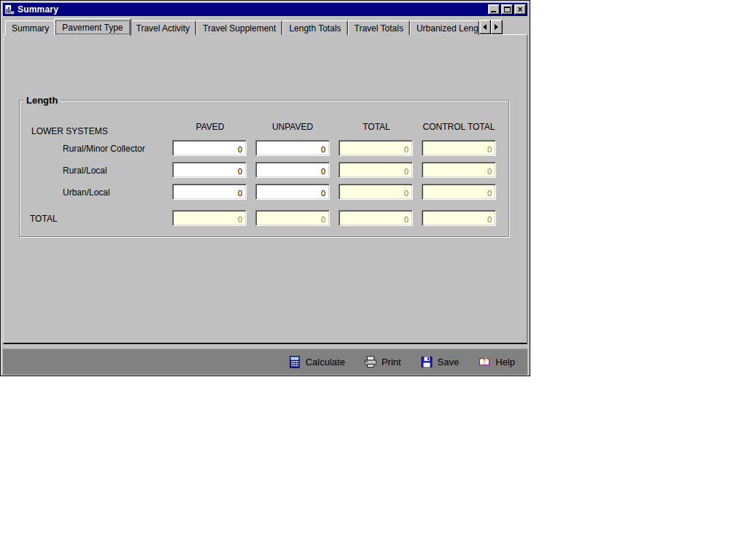 Image resolution: width=747 pixels, height=560 pixels. I want to click on row-label-rural-local: Rural/Local, so click(85, 171).